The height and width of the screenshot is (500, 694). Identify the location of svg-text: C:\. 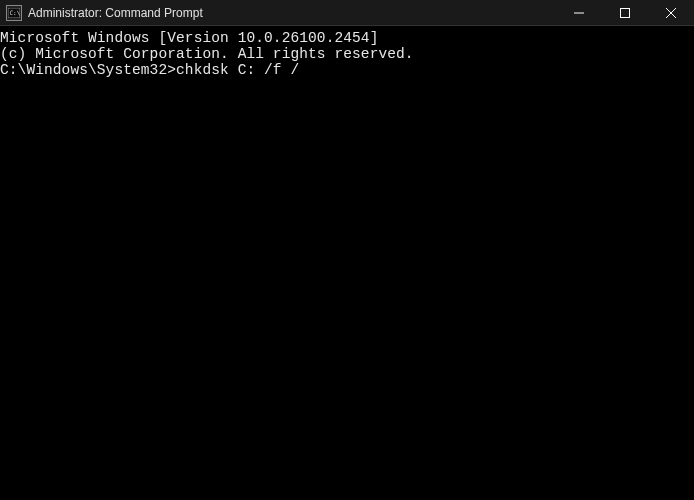
(16, 12).